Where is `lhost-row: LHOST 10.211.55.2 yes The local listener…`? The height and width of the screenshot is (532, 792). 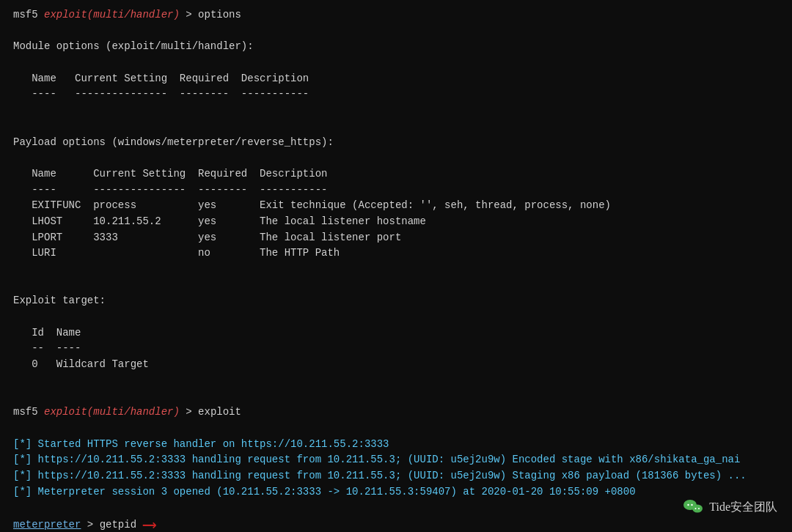
lhost-row: LHOST 10.211.55.2 yes The local listener… is located at coordinates (396, 222).